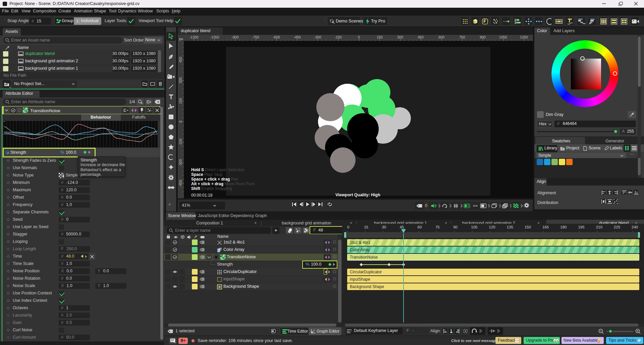 This screenshot has width=644, height=345. What do you see at coordinates (194, 37) in the screenshot?
I see `svg-text: -1200` at bounding box center [194, 37].